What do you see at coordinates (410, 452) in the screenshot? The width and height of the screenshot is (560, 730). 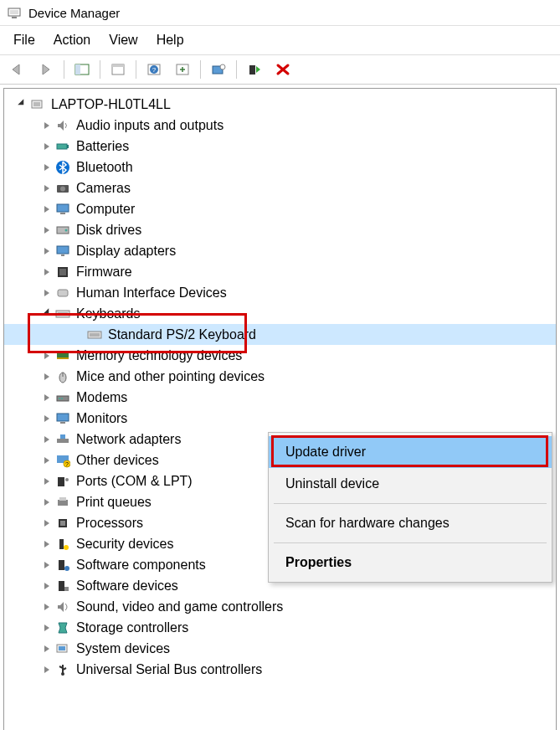 I see `context-menu-update-driver: Update driver` at bounding box center [410, 452].